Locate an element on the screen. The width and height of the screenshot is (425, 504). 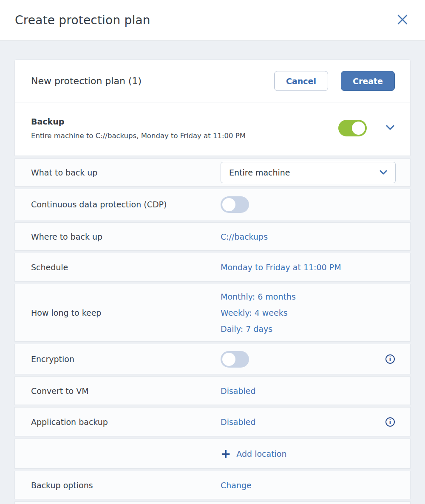
backup-module-summary: Entire machine to C://backups, Monday to… is located at coordinates (139, 136).